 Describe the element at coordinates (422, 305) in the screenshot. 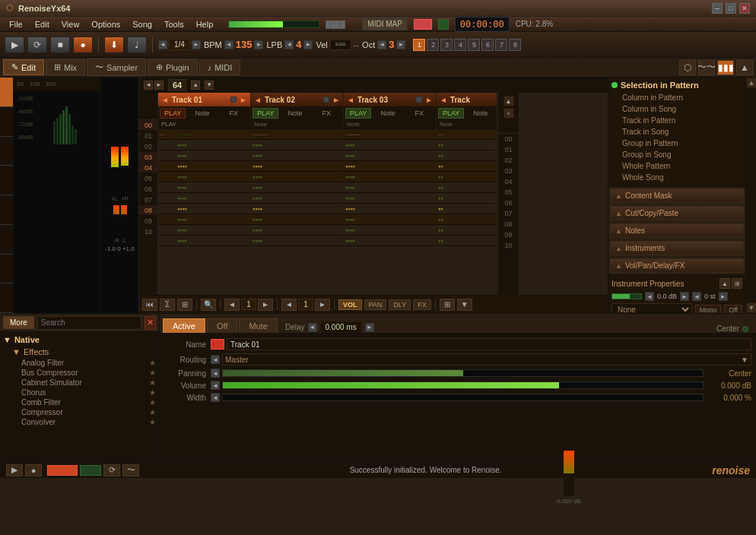

I see `fx-button: FX` at that location.